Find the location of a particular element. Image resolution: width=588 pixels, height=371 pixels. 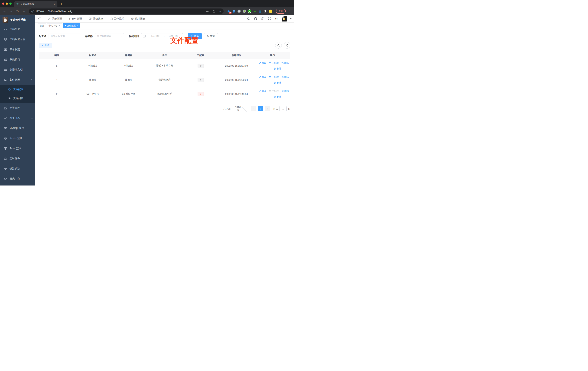

sidebar-item-redis-monitor: Redis 监控 is located at coordinates (18, 138).